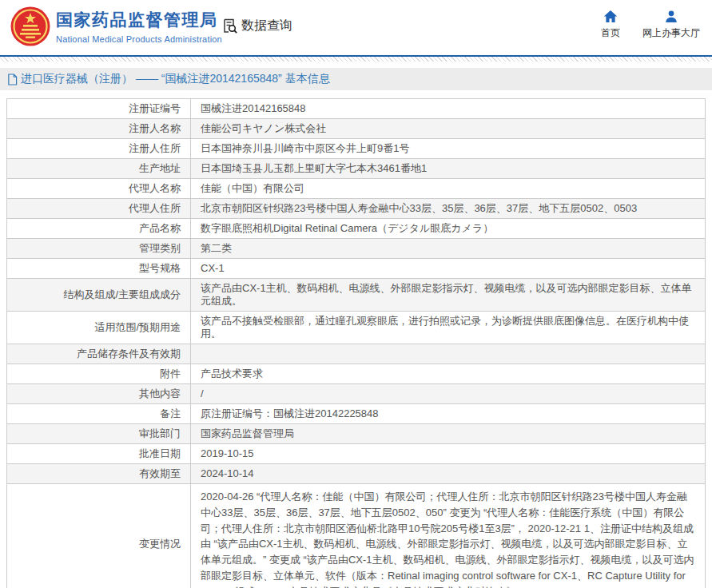 The height and width of the screenshot is (588, 712). I want to click on row-label: 其他内容, so click(99, 395).